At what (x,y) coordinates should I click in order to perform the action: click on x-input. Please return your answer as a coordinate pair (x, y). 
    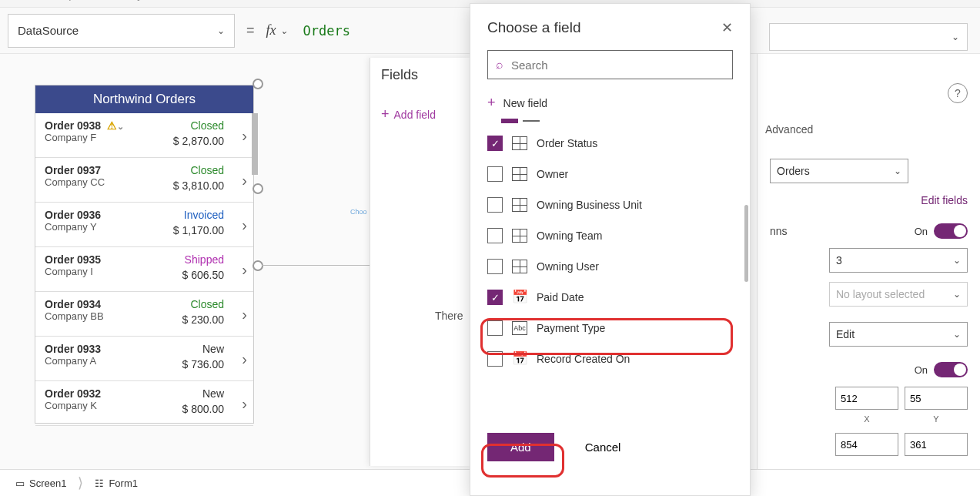
    Looking at the image, I should click on (867, 398).